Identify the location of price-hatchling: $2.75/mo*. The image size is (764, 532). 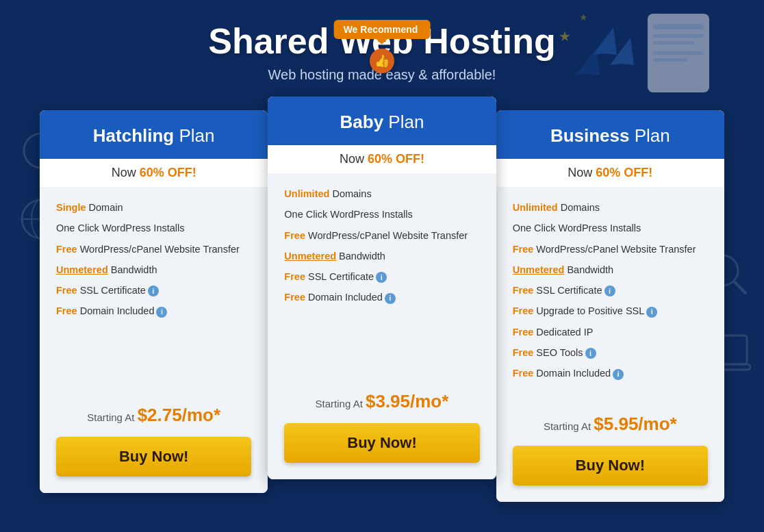
(179, 415).